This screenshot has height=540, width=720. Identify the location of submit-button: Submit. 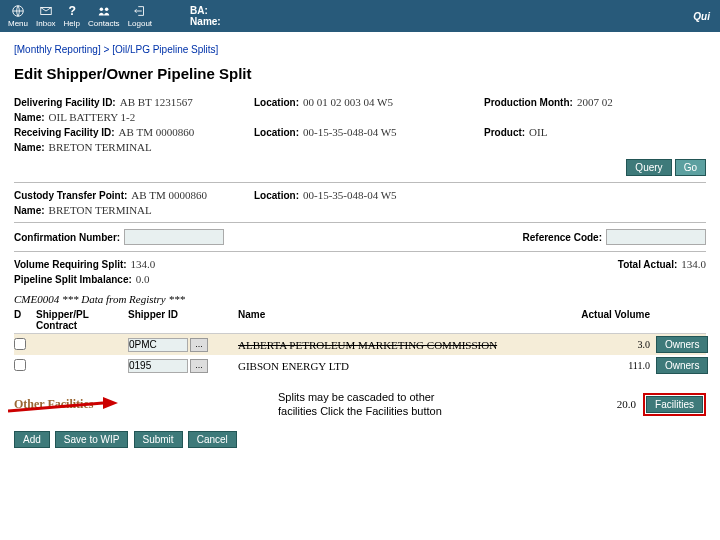
(158, 440).